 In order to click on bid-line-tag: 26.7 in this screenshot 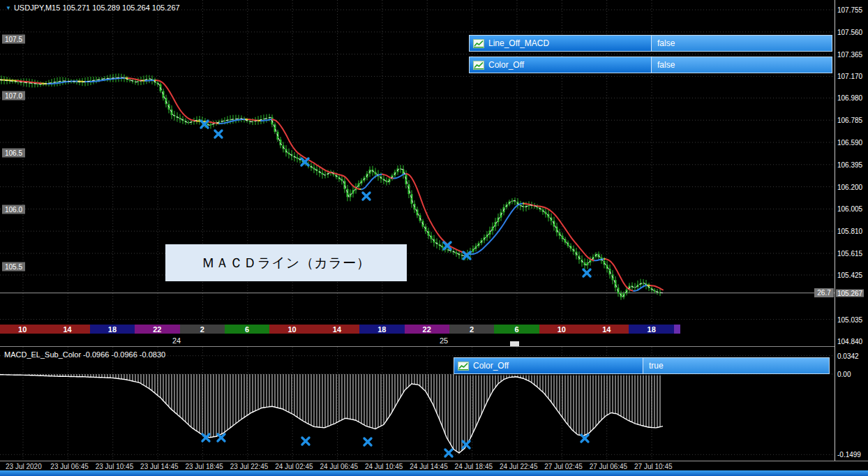, I will do `click(824, 293)`.